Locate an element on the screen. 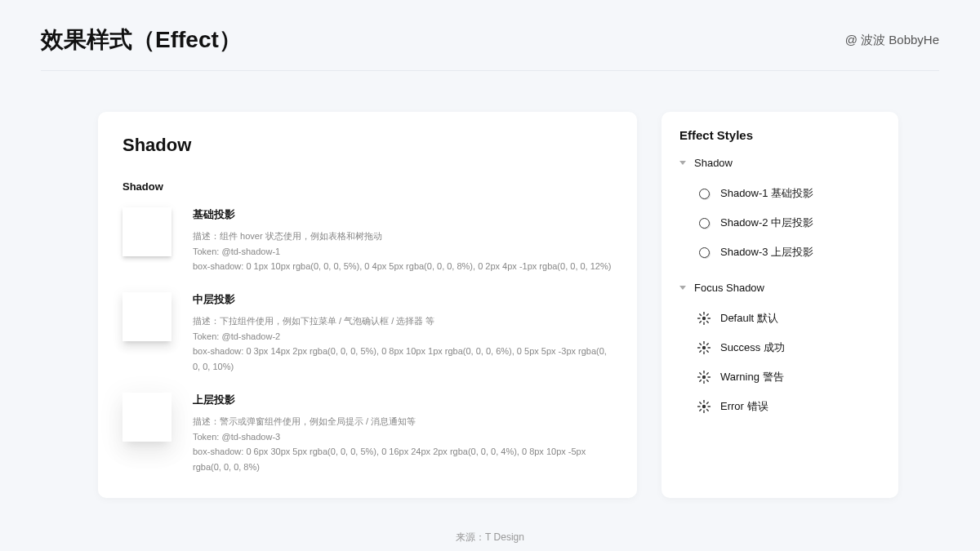 The height and width of the screenshot is (551, 980). section-label: Shadow is located at coordinates (368, 186).